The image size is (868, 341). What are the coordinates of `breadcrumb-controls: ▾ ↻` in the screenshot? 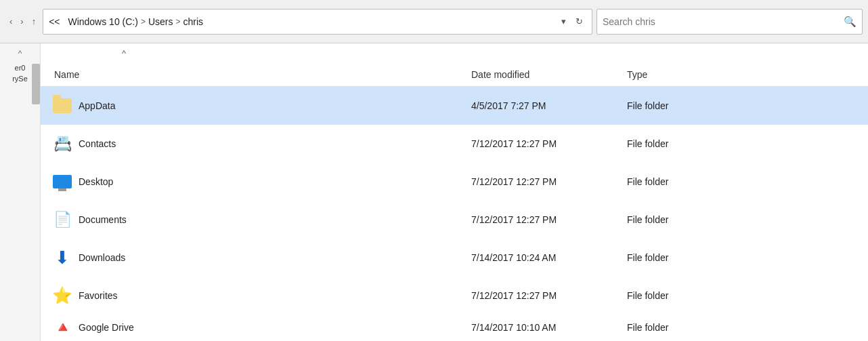 It's located at (572, 22).